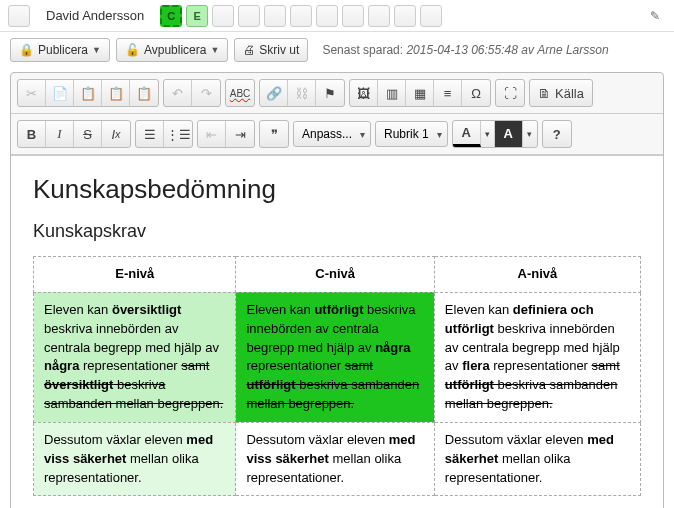  Describe the element at coordinates (337, 16) in the screenshot. I see `top-bar: David Andersson C E ✎` at that location.